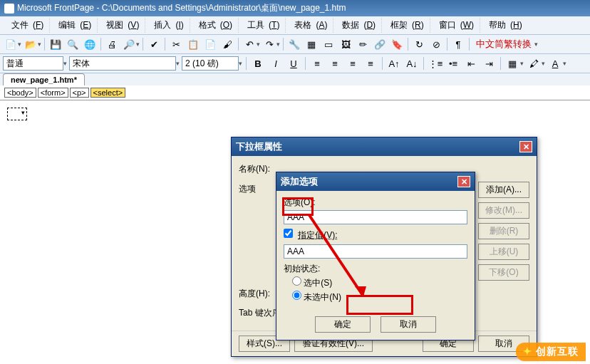 This screenshot has width=590, height=364. Describe the element at coordinates (376, 217) in the screenshot. I see `option-text-input: AAA` at that location.